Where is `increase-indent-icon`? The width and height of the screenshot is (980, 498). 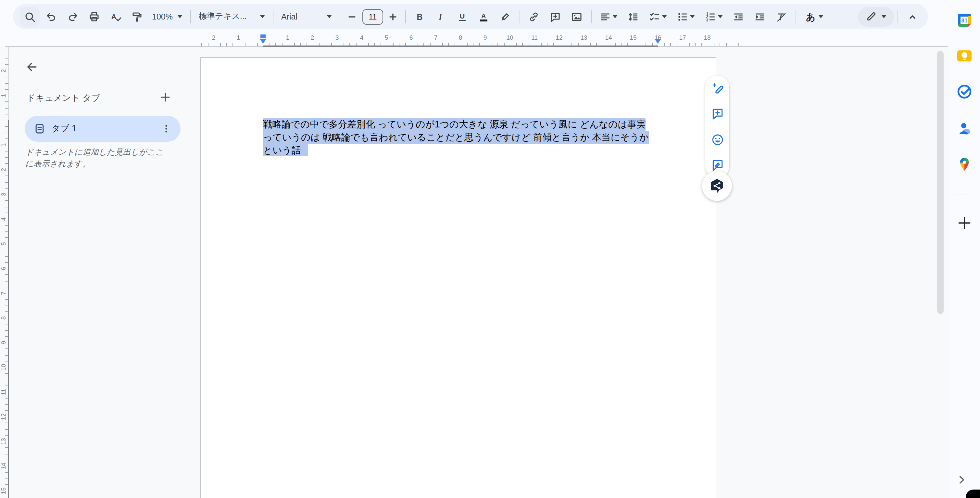 increase-indent-icon is located at coordinates (760, 17).